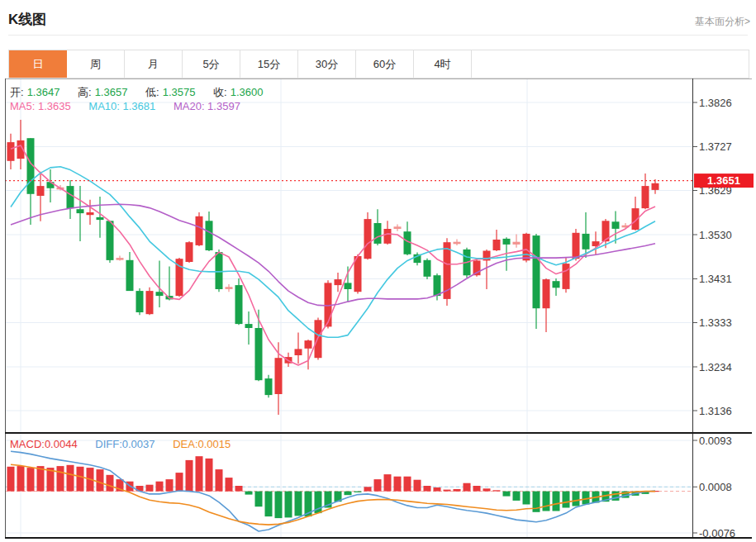  What do you see at coordinates (716, 147) in the screenshot?
I see `svg-text: 1.3727` at bounding box center [716, 147].